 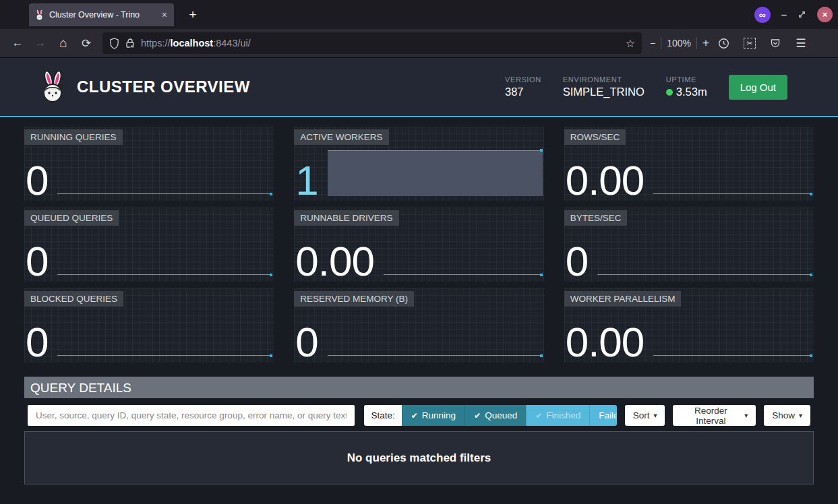 What do you see at coordinates (53, 87) in the screenshot?
I see `trino-logo` at bounding box center [53, 87].